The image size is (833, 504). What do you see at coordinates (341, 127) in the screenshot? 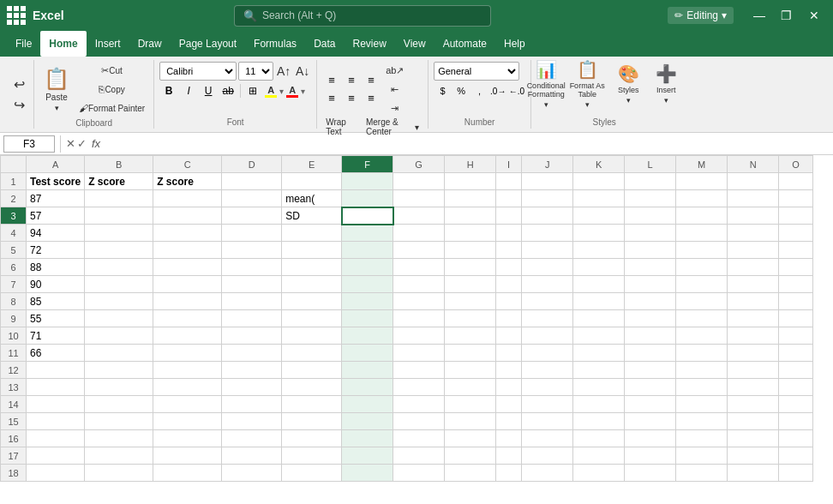
I see `wrap-text-button: Wrap Text` at bounding box center [341, 127].